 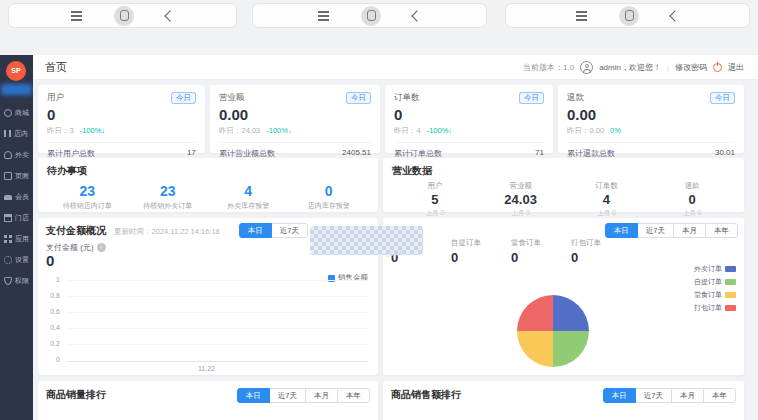 I want to click on order-stat-label: 自提订单, so click(x=481, y=242).